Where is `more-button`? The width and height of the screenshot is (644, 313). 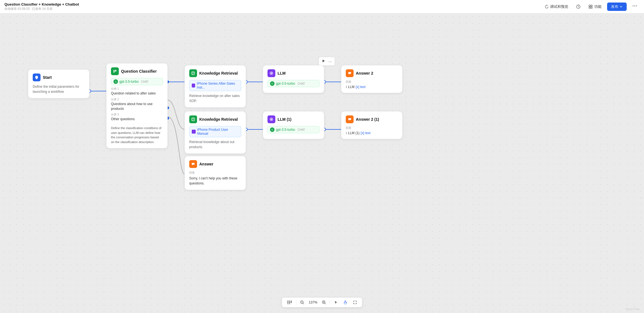 more-button is located at coordinates (635, 7).